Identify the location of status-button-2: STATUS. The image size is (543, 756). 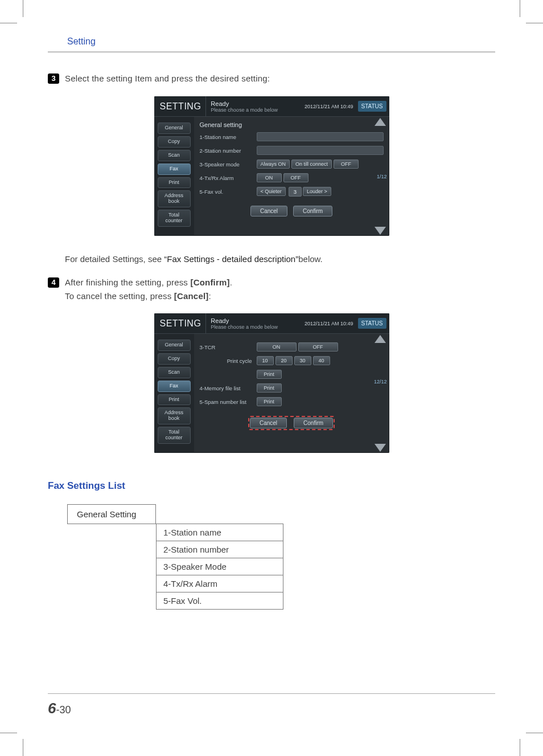
(372, 324).